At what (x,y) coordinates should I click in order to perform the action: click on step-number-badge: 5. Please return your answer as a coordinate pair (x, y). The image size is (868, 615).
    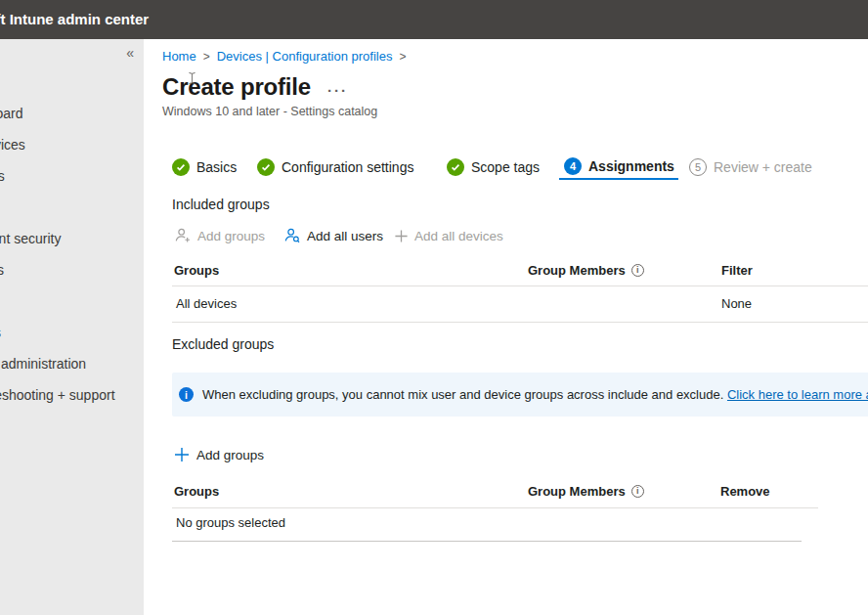
    Looking at the image, I should click on (698, 167).